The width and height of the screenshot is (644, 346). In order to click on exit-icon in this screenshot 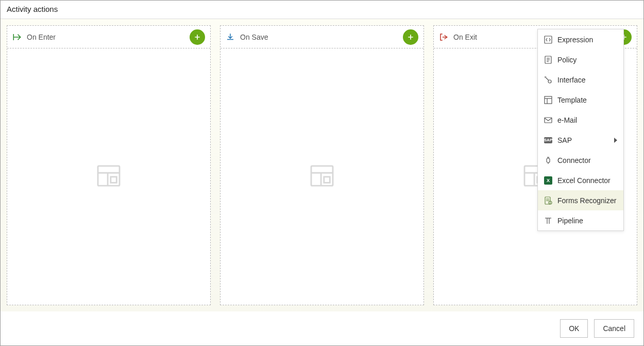, I will do `click(444, 37)`.